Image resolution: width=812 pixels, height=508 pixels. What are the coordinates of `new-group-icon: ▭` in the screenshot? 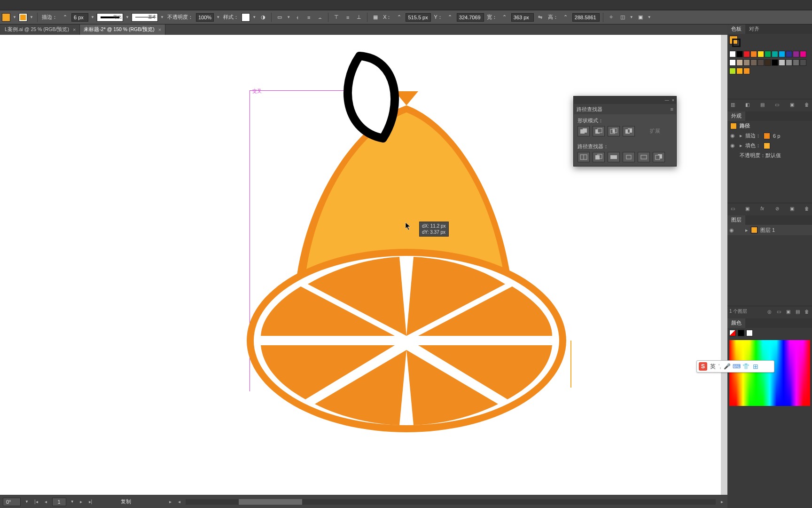 It's located at (777, 104).